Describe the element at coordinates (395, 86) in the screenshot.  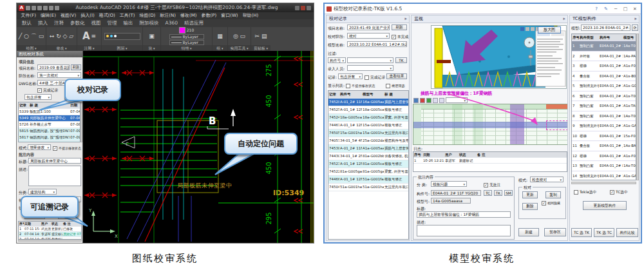
I see `floor-filter-checkbox: 楼层筛选` at that location.